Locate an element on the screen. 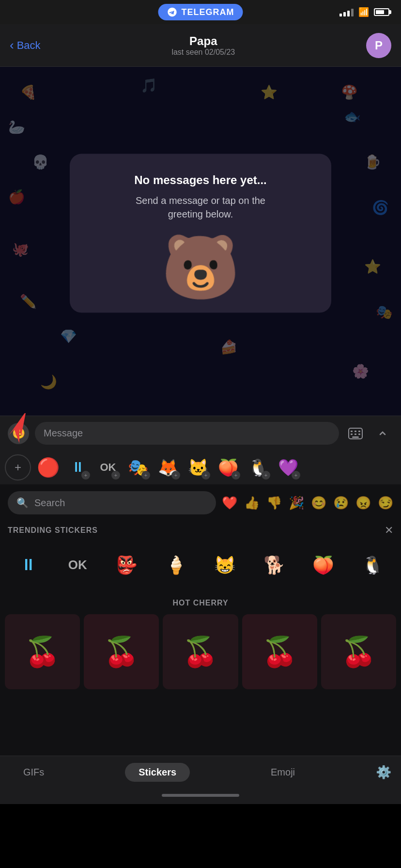 This screenshot has width=401, height=868. hot-cherry-section: HOT CHERRY 🍒 🍒 🍒 🍒 🍒 is located at coordinates (200, 644).